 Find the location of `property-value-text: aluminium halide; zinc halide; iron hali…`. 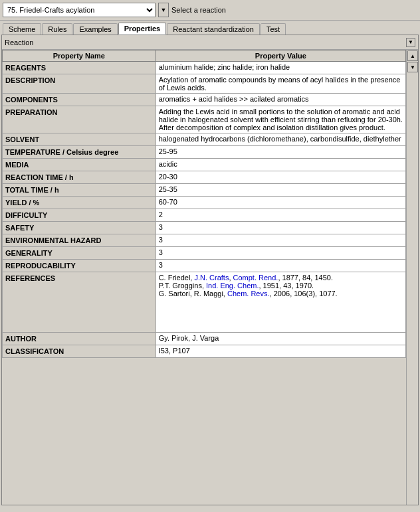

property-value-text: aluminium halide; zinc halide; iron hali… is located at coordinates (280, 68).